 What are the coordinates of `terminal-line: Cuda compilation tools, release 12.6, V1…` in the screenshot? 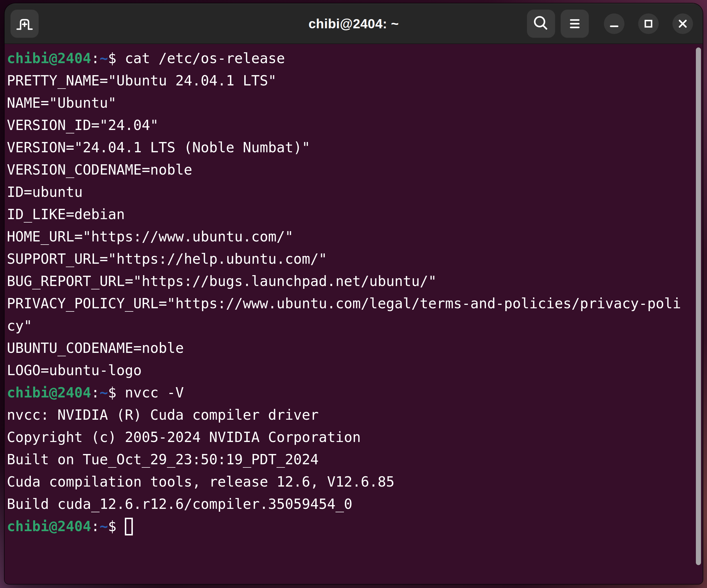 It's located at (349, 482).